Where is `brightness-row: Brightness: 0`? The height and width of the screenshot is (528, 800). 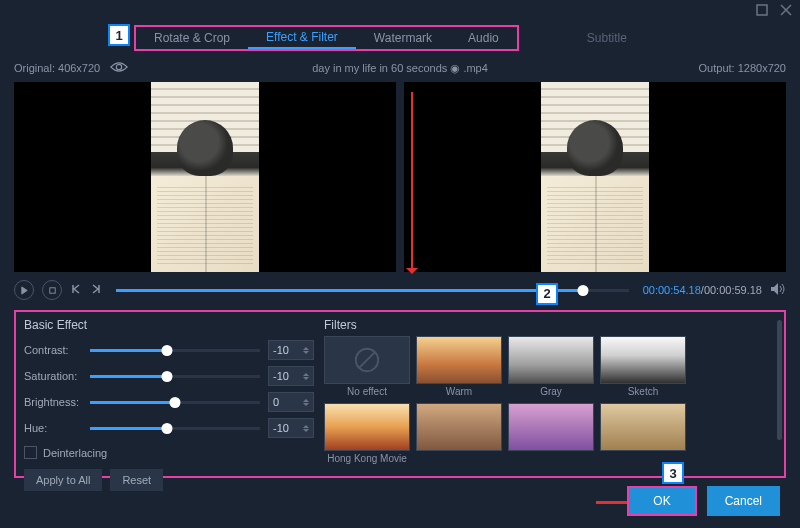
brightness-row: Brightness: 0 is located at coordinates (169, 402).